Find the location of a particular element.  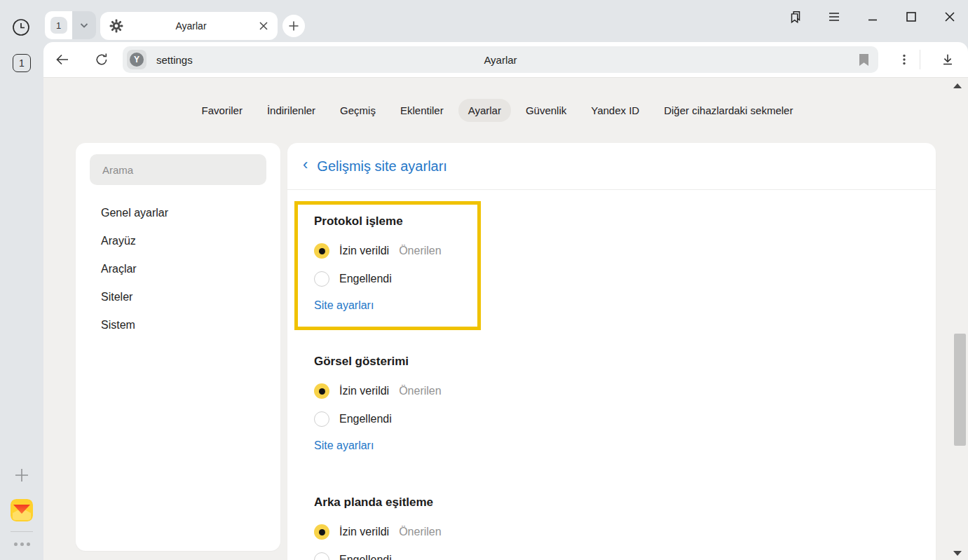

scrollbar-up-arrow is located at coordinates (957, 86).